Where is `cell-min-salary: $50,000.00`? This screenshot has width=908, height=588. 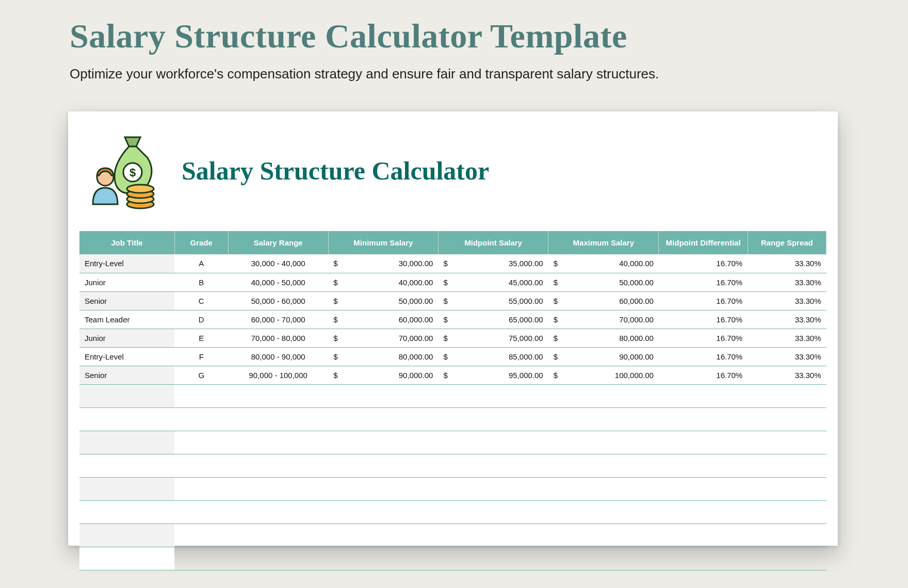 cell-min-salary: $50,000.00 is located at coordinates (383, 301).